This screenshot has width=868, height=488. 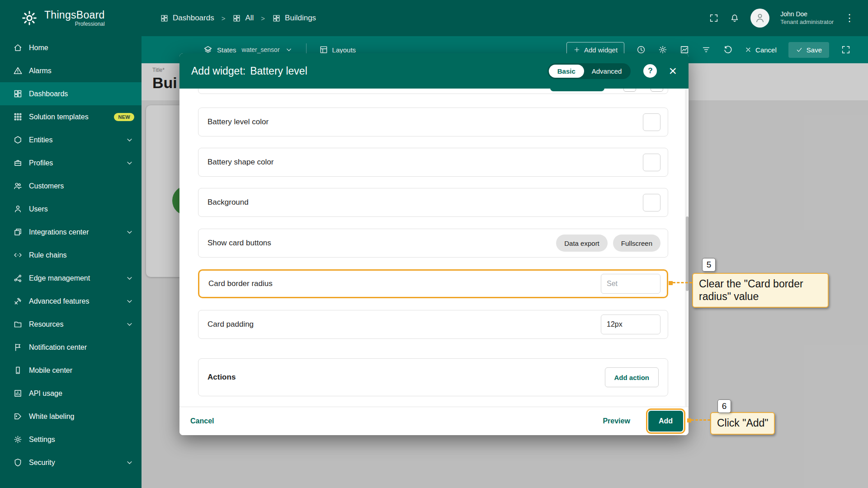 What do you see at coordinates (652, 122) in the screenshot?
I see `battery-level-color-swatch` at bounding box center [652, 122].